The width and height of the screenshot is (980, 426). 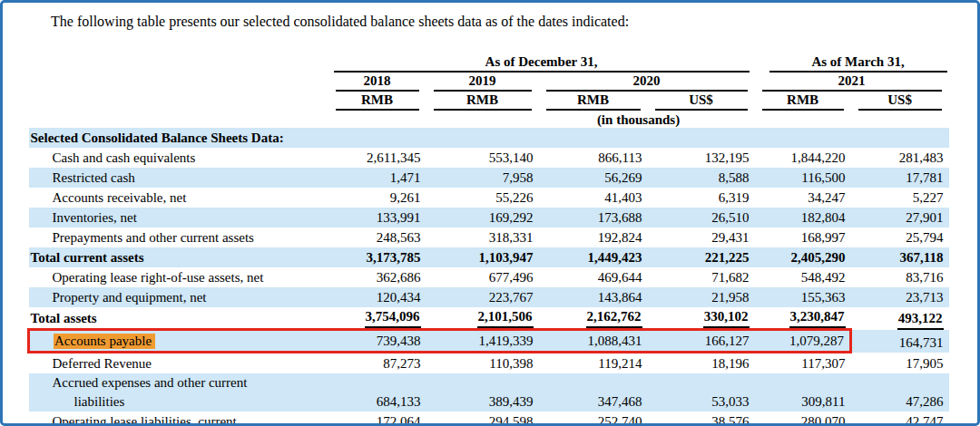 I want to click on cell-value: 53,033, so click(x=701, y=392).